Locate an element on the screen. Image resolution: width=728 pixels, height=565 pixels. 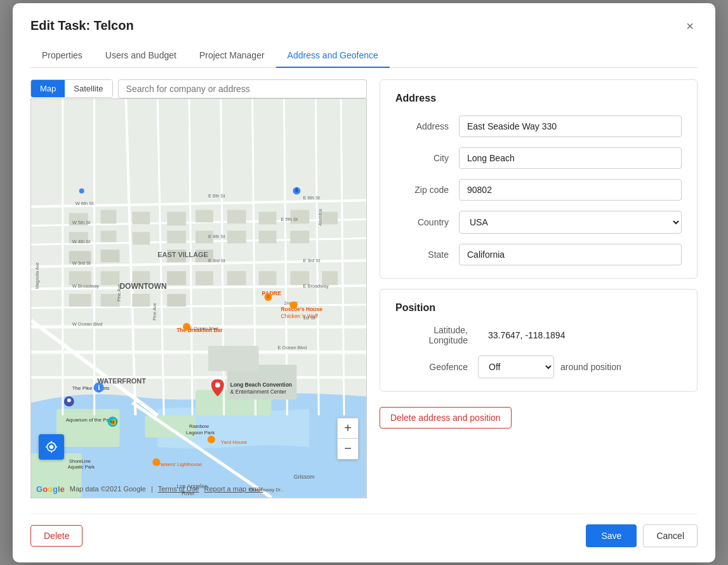
zoom-out-button: − is located at coordinates (348, 449).